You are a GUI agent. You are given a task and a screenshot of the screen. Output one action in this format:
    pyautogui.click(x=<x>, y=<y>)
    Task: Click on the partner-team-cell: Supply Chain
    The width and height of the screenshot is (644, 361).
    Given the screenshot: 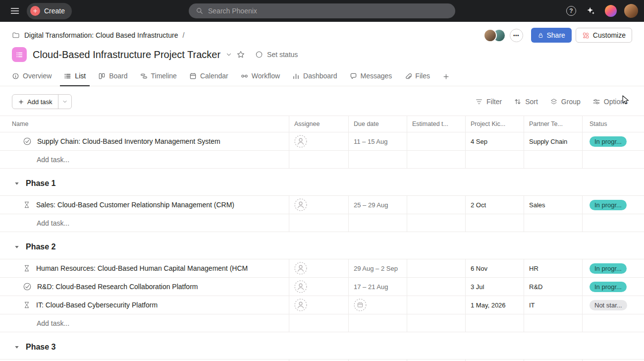 What is the action you would take?
    pyautogui.click(x=553, y=141)
    